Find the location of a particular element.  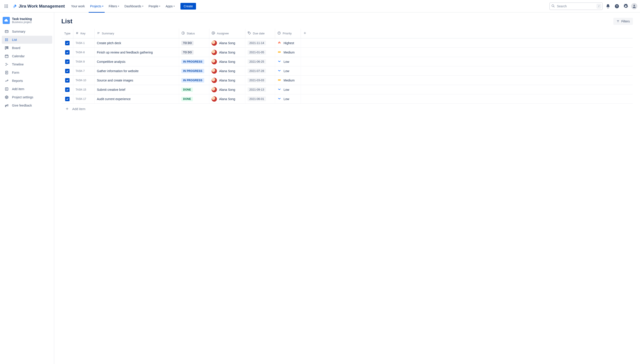

sidebar-item-calendar: Calendar is located at coordinates (27, 56).